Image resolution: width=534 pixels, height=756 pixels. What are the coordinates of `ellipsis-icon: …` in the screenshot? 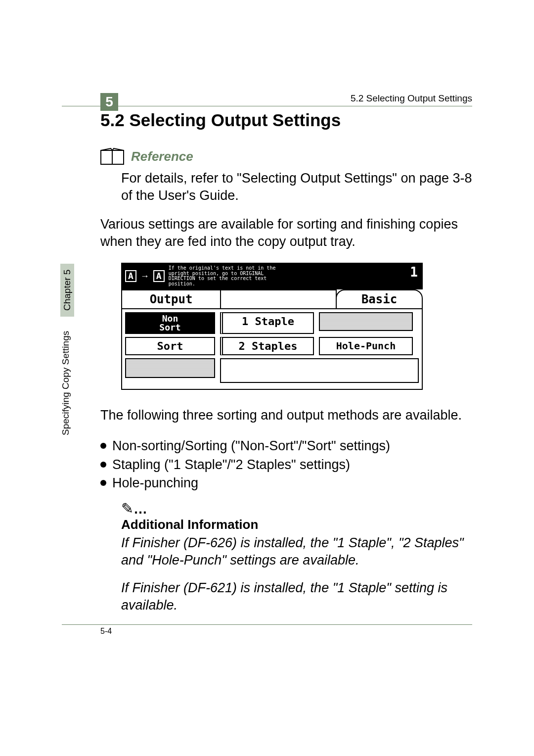 It's located at (141, 509).